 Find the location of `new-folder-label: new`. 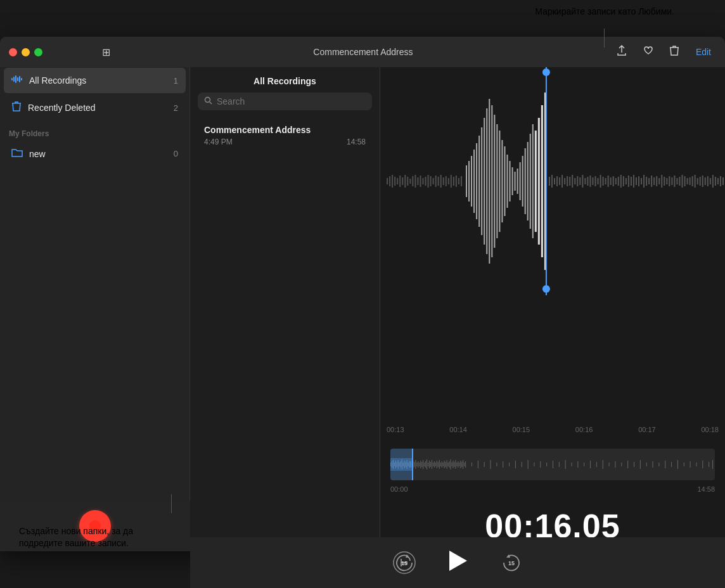

new-folder-label: new is located at coordinates (101, 154).